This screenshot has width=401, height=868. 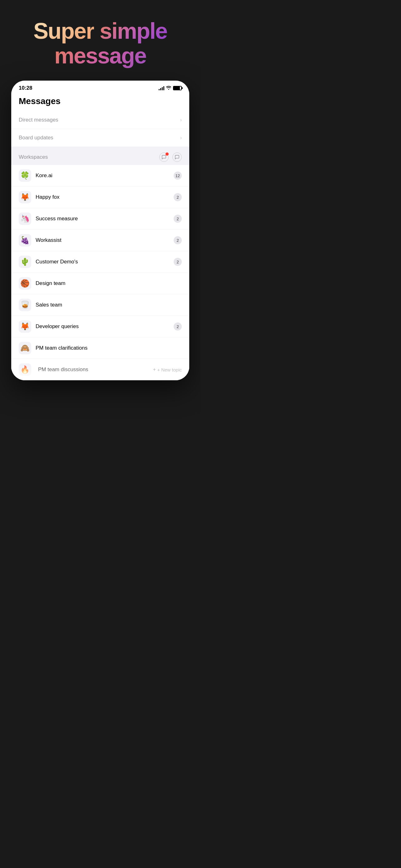 What do you see at coordinates (178, 176) in the screenshot?
I see `workspace-badge-koreai: 12` at bounding box center [178, 176].